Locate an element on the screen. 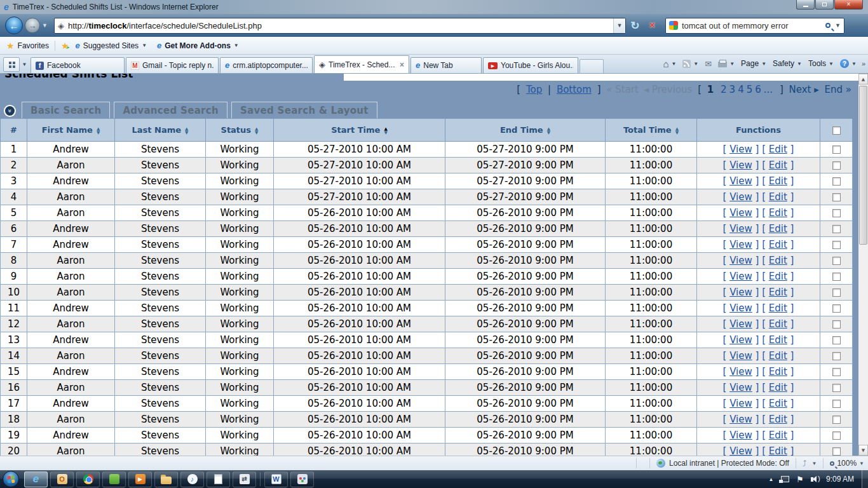 The height and width of the screenshot is (488, 868). zoom-level: 100% is located at coordinates (846, 463).